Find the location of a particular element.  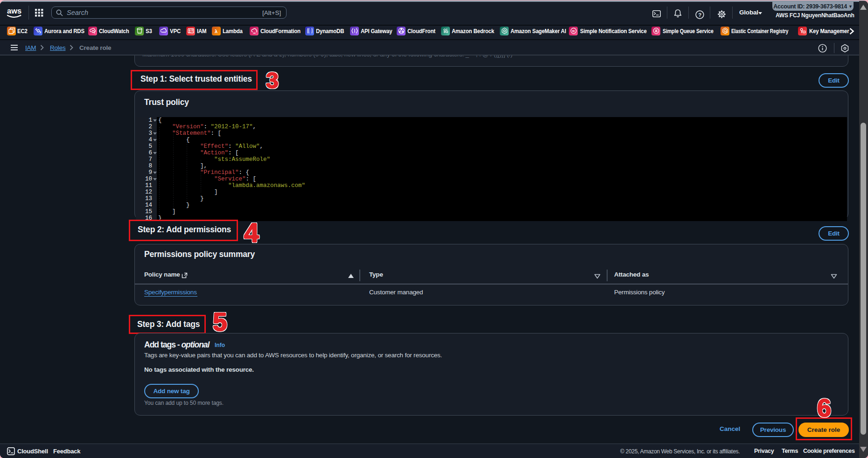

svg-text: aws is located at coordinates (14, 11).